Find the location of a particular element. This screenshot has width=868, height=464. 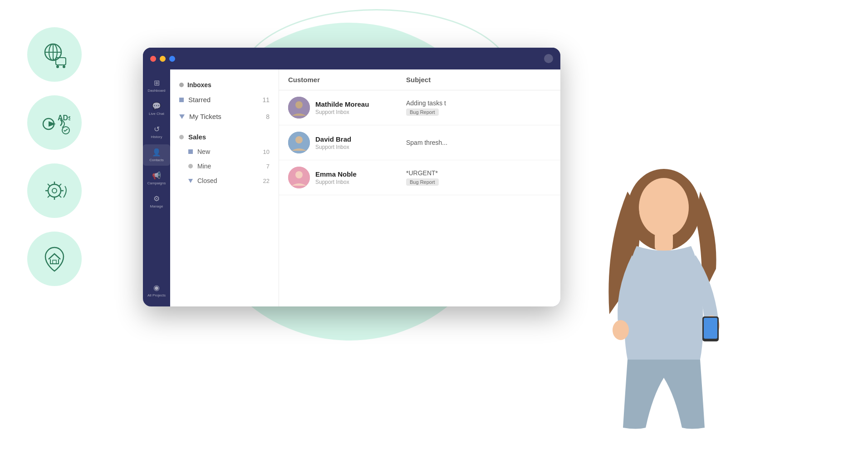

table-row: David Brad Support Inbox Spam thresh... is located at coordinates (420, 143).